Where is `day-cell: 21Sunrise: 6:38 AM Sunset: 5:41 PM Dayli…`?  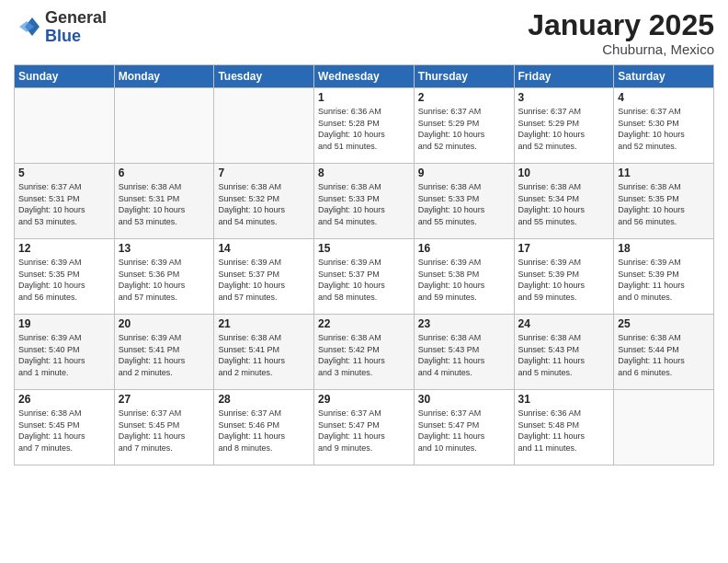
day-cell: 21Sunrise: 6:38 AM Sunset: 5:41 PM Dayli… is located at coordinates (265, 352).